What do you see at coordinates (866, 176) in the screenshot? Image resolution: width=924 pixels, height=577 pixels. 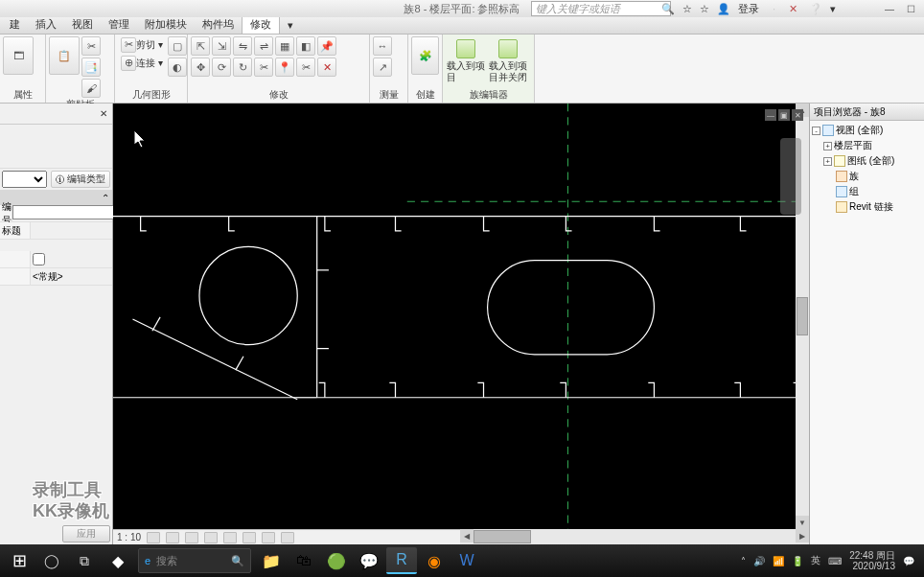 I see `tree-node: 族` at bounding box center [866, 176].